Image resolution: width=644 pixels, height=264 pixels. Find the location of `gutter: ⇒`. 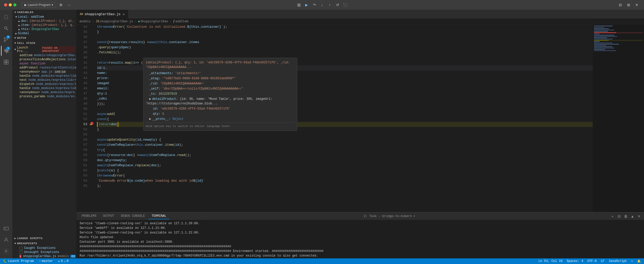

gutter: ⇒ is located at coordinates (92, 118).